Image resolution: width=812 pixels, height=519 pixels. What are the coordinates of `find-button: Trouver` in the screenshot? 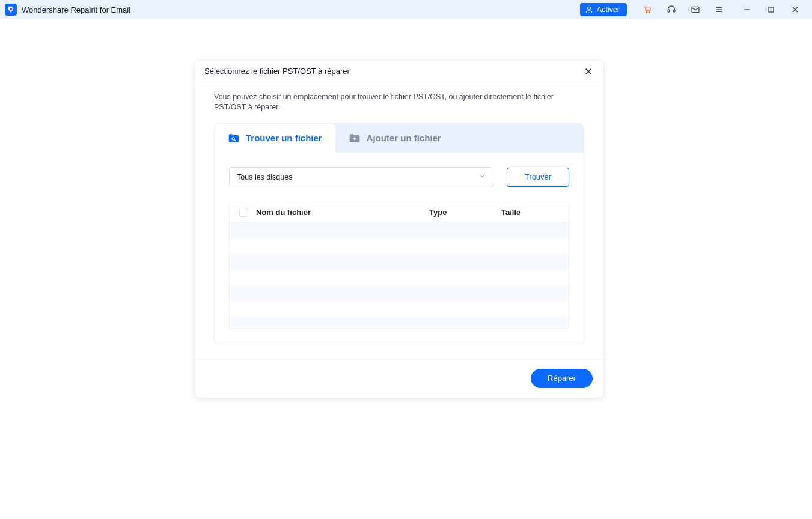 It's located at (538, 177).